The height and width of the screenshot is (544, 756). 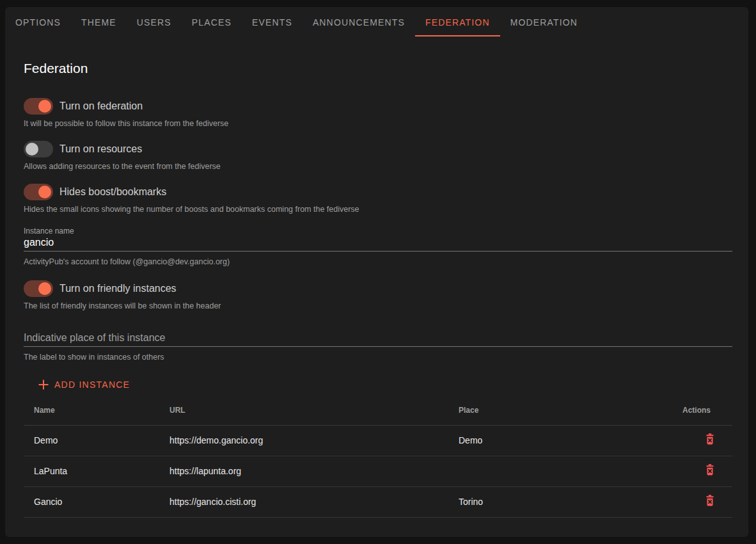 What do you see at coordinates (378, 149) in the screenshot?
I see `resources-toggle-row: Turn on resources` at bounding box center [378, 149].